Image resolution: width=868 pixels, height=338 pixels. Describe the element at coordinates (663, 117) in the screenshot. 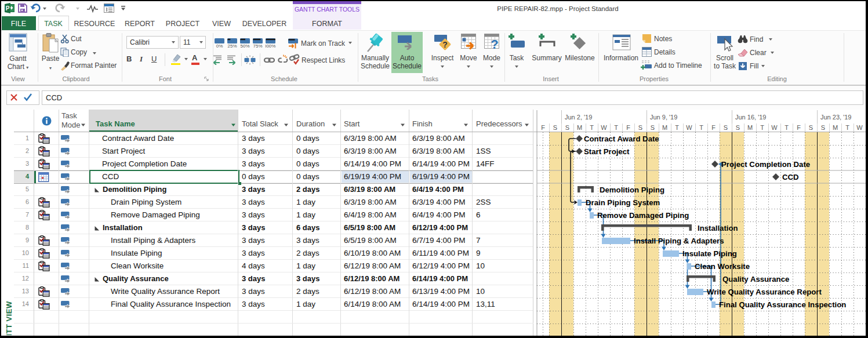

I see `svg-text: Jun 9, '19` at that location.